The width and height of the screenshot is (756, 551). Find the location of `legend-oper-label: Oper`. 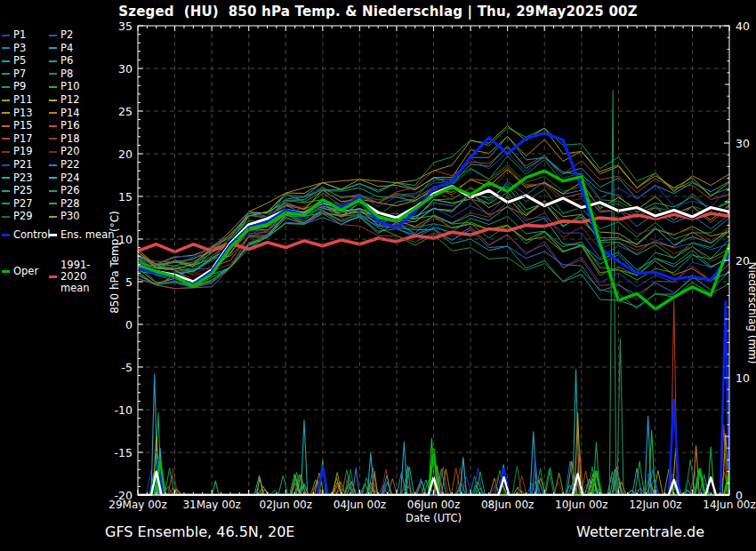

legend-oper-label: Oper is located at coordinates (26, 272).